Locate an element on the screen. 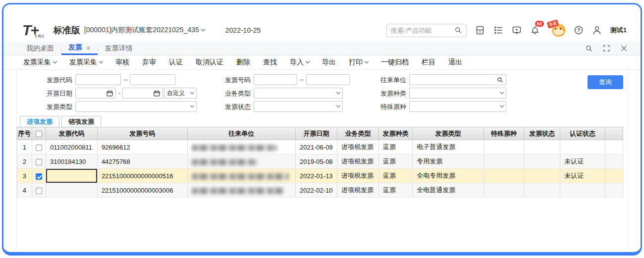 The image size is (644, 258). tab-invoice-detail: 发票详情 is located at coordinates (119, 49).